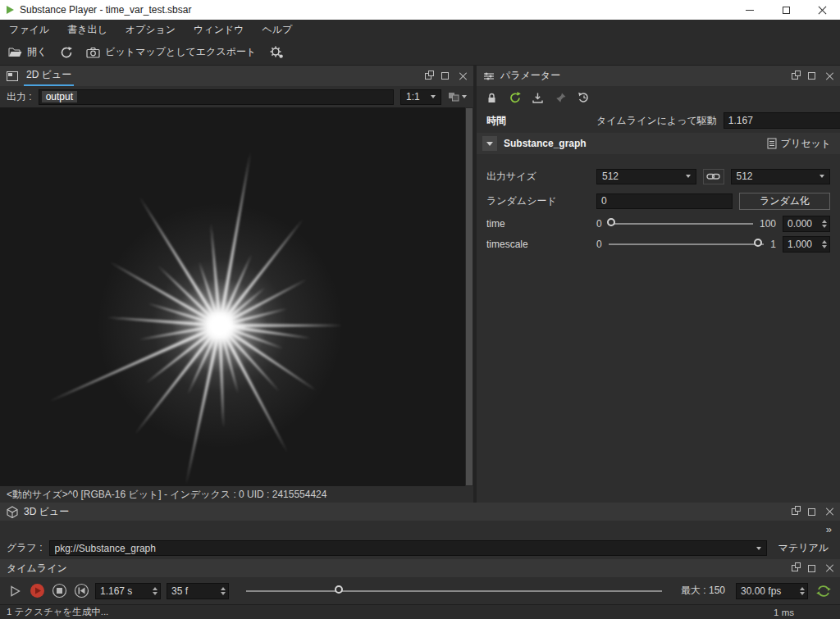  What do you see at coordinates (822, 10) in the screenshot?
I see `close-icon` at bounding box center [822, 10].